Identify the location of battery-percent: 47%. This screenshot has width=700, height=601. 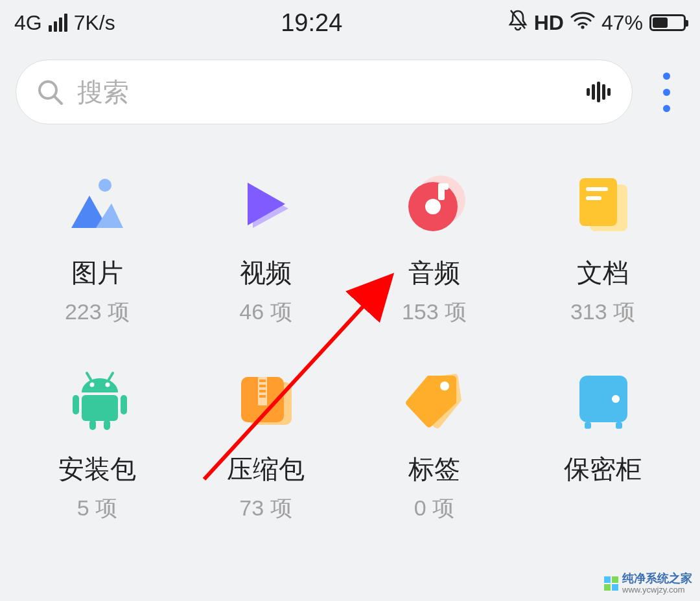
(622, 23).